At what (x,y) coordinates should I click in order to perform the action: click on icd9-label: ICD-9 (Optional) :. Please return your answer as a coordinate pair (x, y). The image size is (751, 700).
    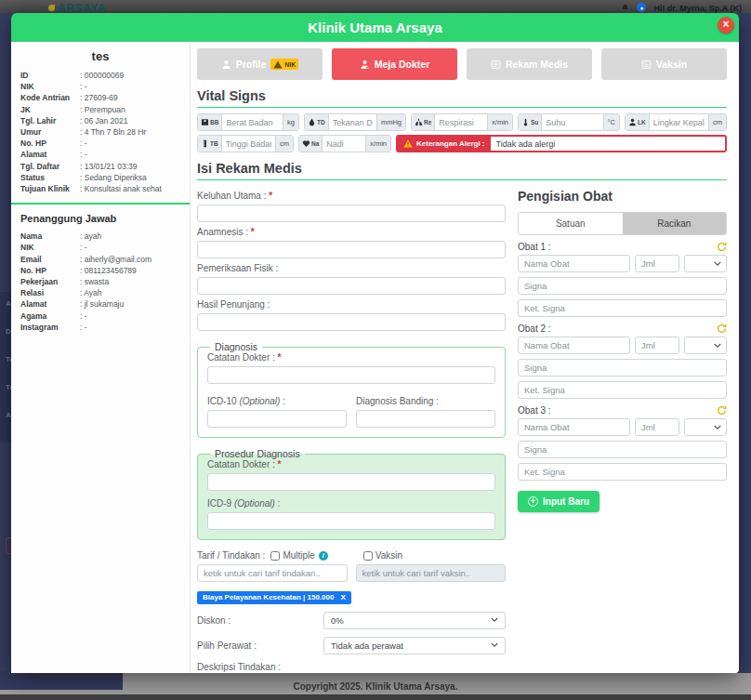
    Looking at the image, I should click on (351, 504).